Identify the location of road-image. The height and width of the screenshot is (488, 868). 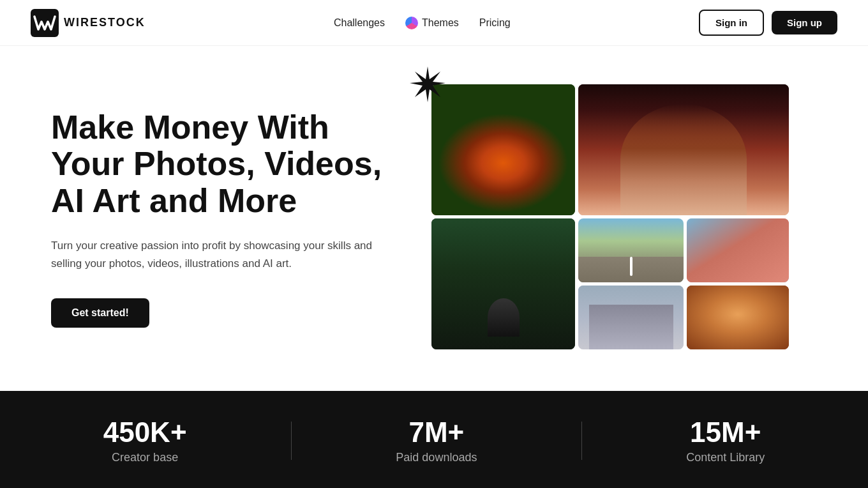
(631, 250).